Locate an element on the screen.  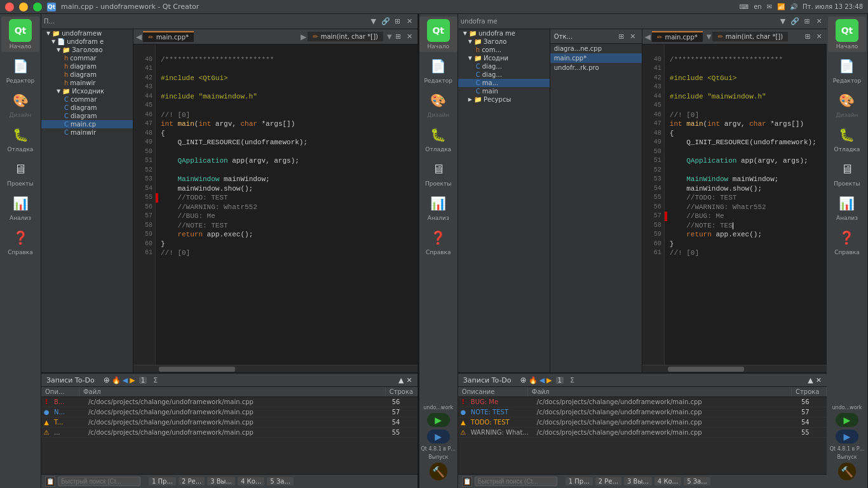
close-btn is located at coordinates (10, 7).